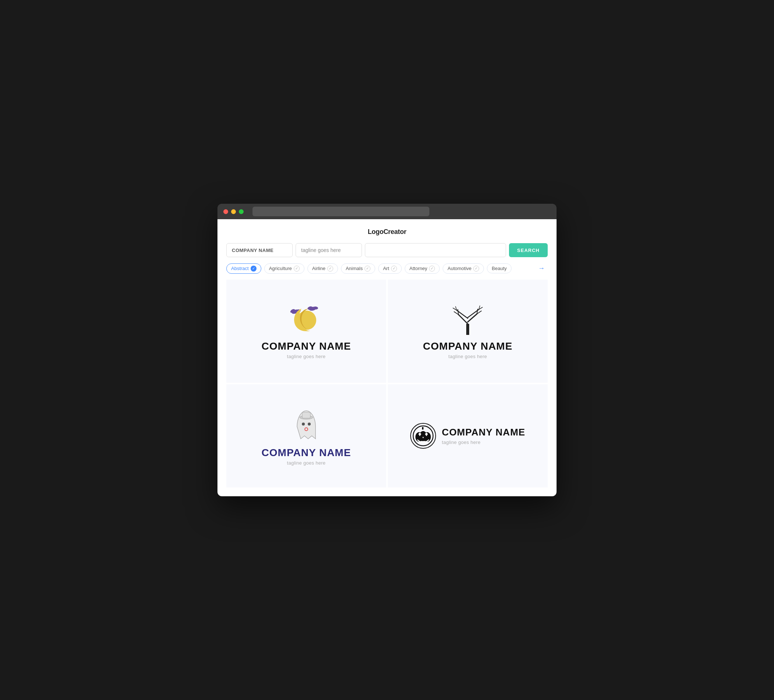 The image size is (774, 700). Describe the element at coordinates (329, 250) in the screenshot. I see `tagline-input` at that location.